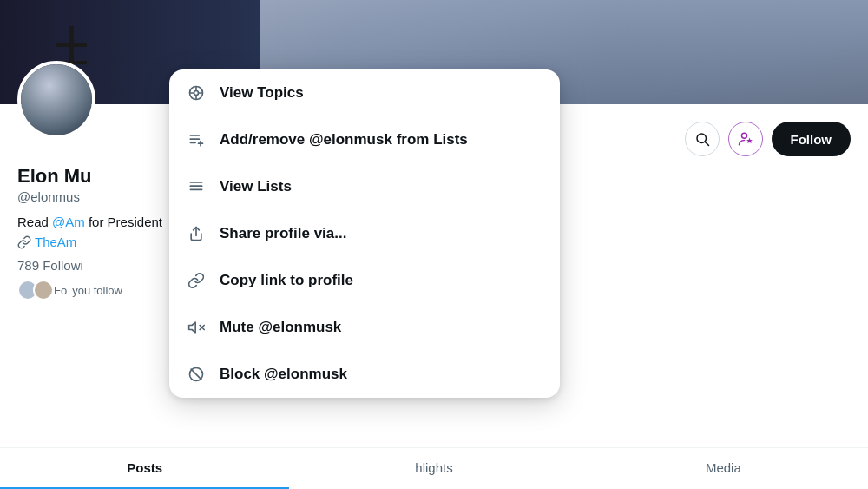  Describe the element at coordinates (56, 100) in the screenshot. I see `avatar` at that location.